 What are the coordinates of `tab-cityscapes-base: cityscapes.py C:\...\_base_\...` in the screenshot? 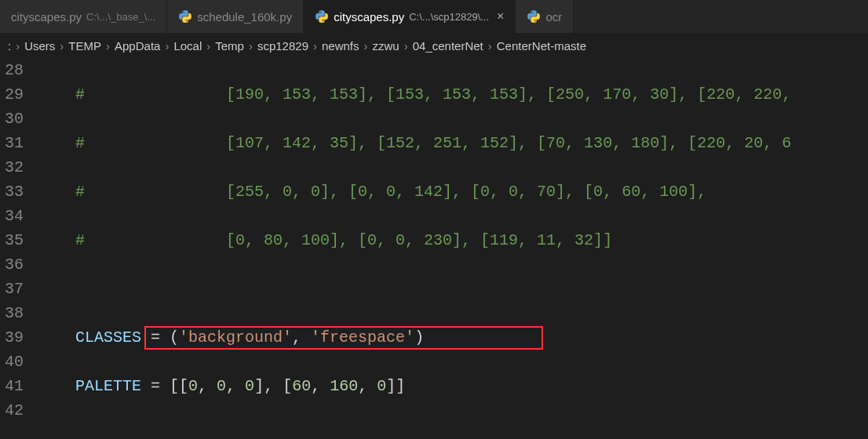 It's located at (83, 16).